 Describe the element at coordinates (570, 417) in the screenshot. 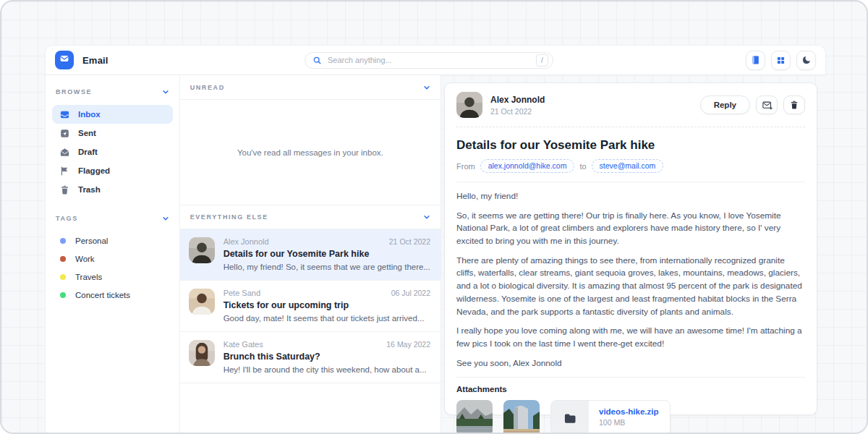

I see `zip-icon-box` at that location.